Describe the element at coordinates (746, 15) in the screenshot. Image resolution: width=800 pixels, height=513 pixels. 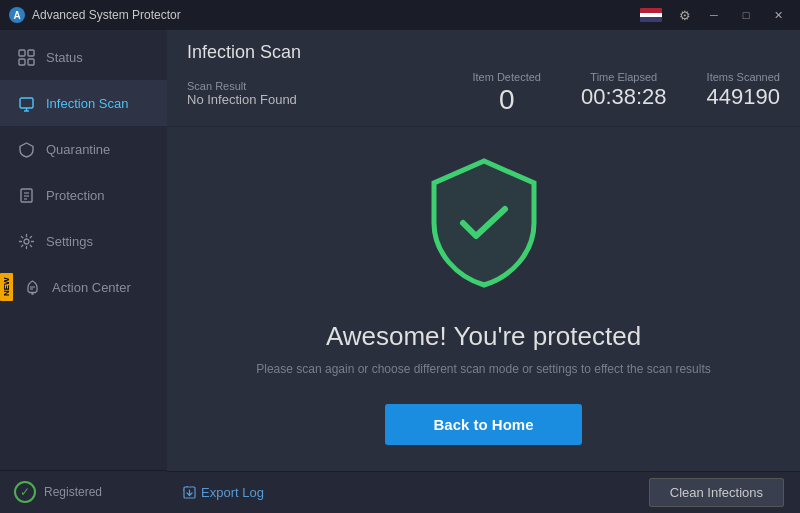
I see `maximize-button: □` at that location.